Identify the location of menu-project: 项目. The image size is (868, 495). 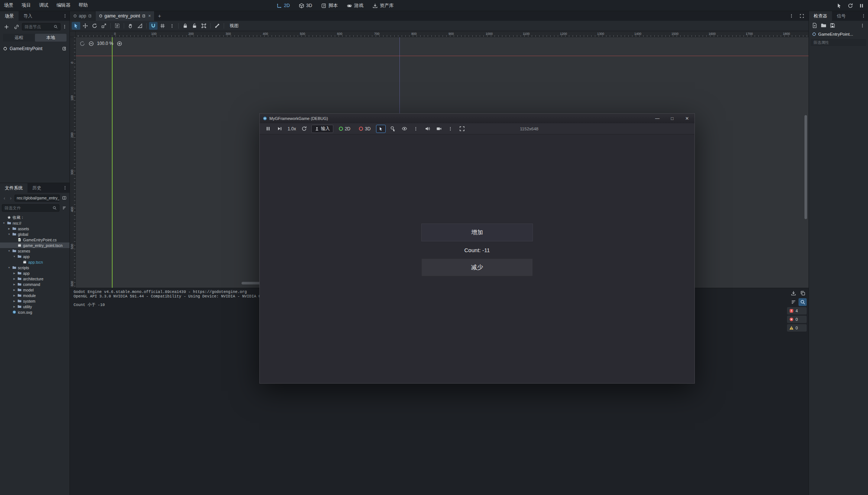
(26, 6).